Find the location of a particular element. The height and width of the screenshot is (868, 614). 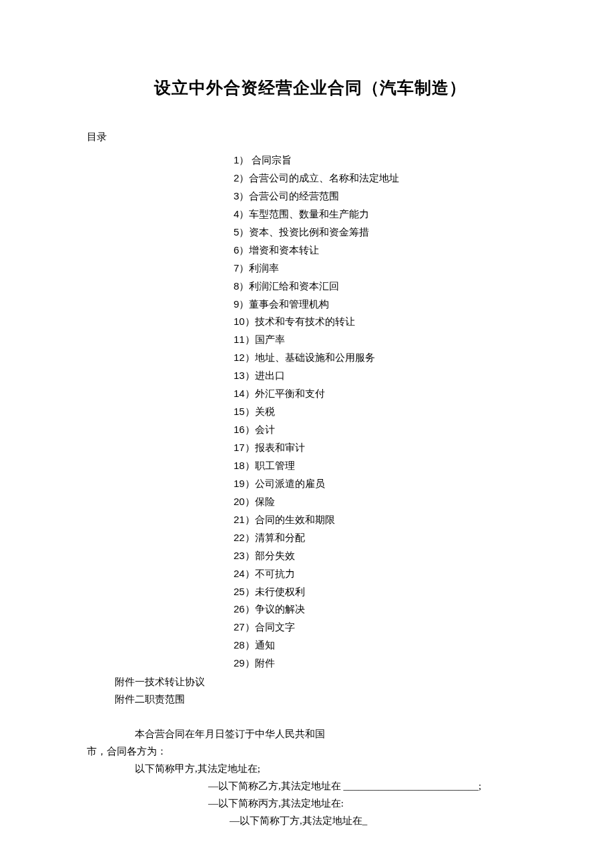

toc-item: 18）职工管理 is located at coordinates (384, 466).